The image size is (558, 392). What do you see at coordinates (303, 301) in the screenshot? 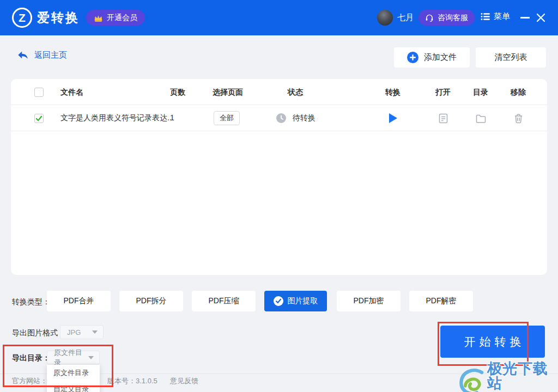
I see `type-label: 图片提取` at bounding box center [303, 301].